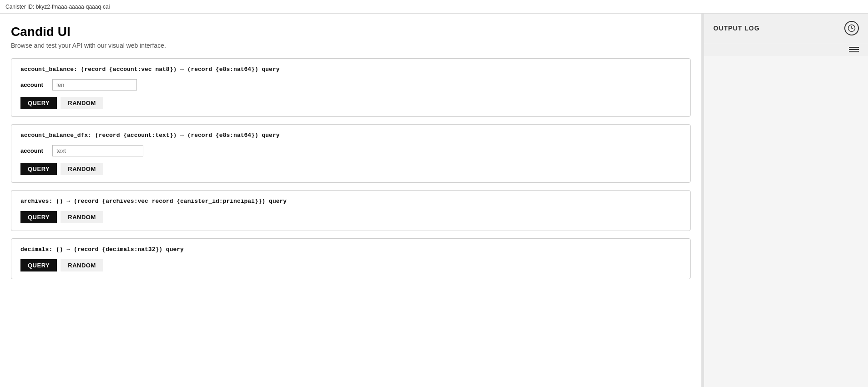 This screenshot has height=387, width=868. Describe the element at coordinates (98, 151) in the screenshot. I see `field-input-account_balance_dfx` at that location.